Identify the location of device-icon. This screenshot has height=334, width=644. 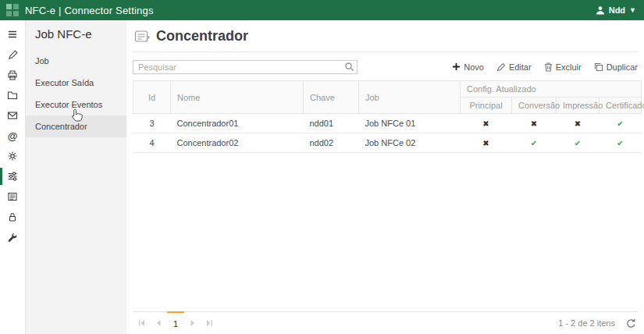
(12, 197).